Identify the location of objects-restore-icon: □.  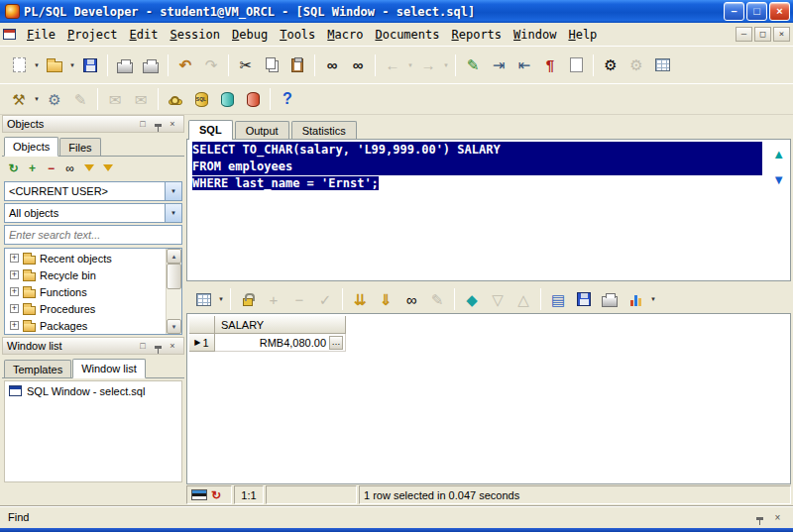
(143, 125).